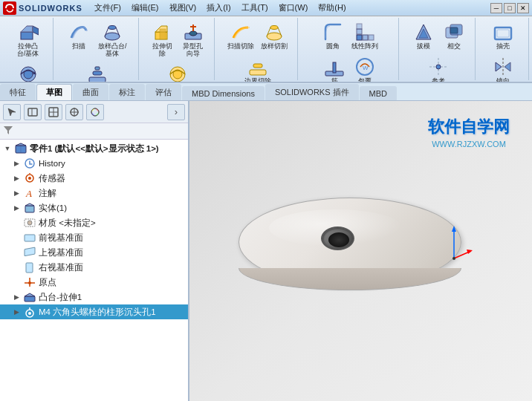 This screenshot has width=532, height=401. I want to click on tree-item-annotations: ▶ A 注解, so click(94, 193).